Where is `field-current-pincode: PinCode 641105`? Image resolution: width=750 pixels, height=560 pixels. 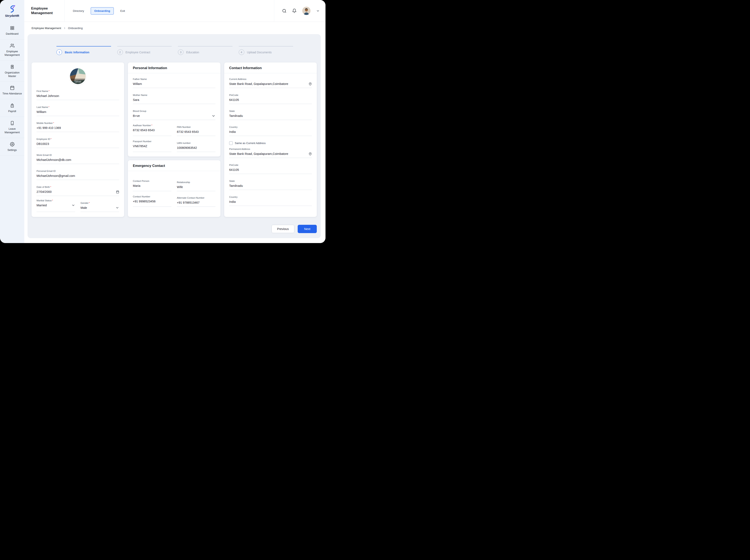 field-current-pincode: PinCode 641105 is located at coordinates (271, 99).